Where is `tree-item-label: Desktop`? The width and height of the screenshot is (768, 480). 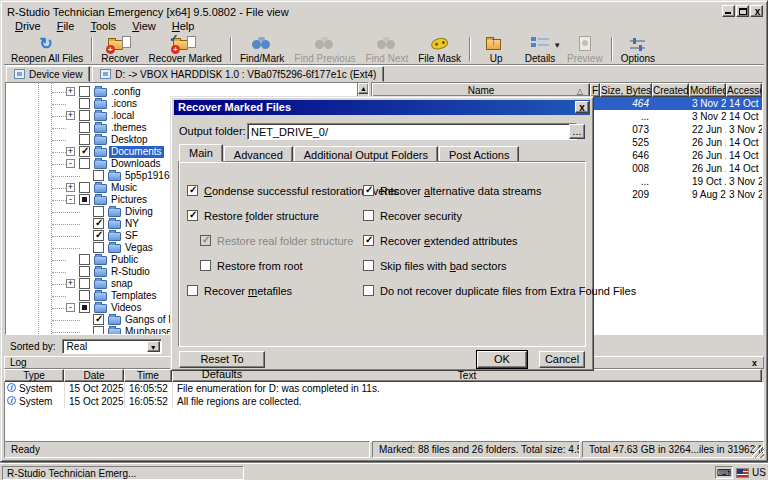
tree-item-label: Desktop is located at coordinates (130, 140).